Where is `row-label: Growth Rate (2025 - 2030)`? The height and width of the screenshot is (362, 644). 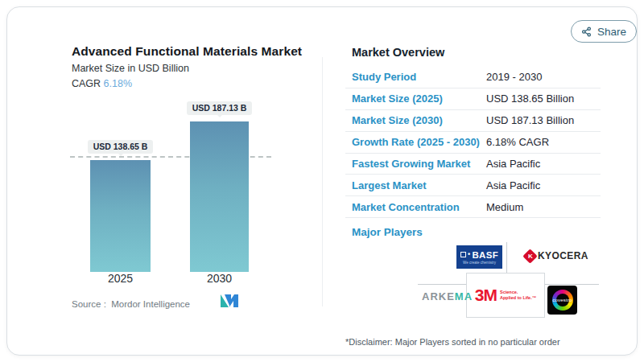
row-label: Growth Rate (2025 - 2030) is located at coordinates (415, 142).